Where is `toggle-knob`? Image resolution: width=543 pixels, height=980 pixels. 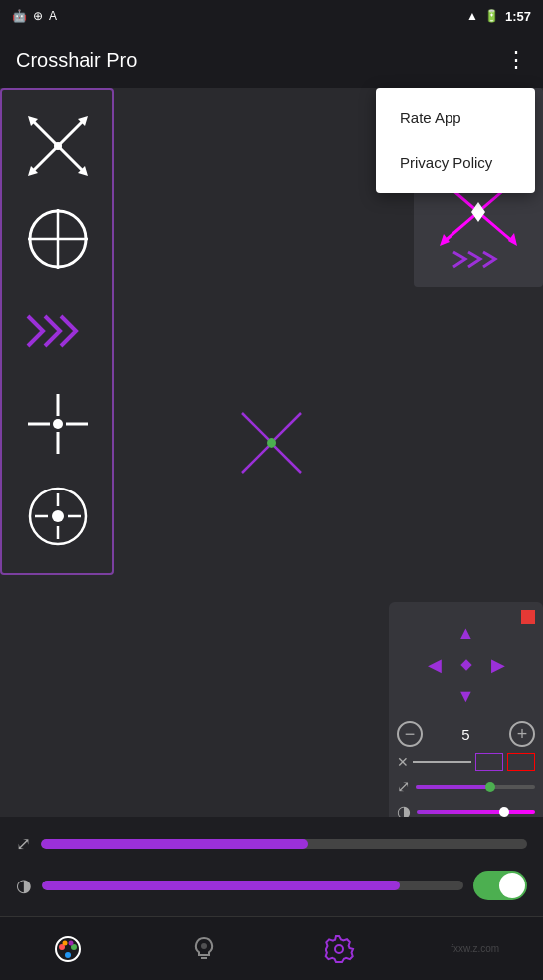 toggle-knob is located at coordinates (512, 885).